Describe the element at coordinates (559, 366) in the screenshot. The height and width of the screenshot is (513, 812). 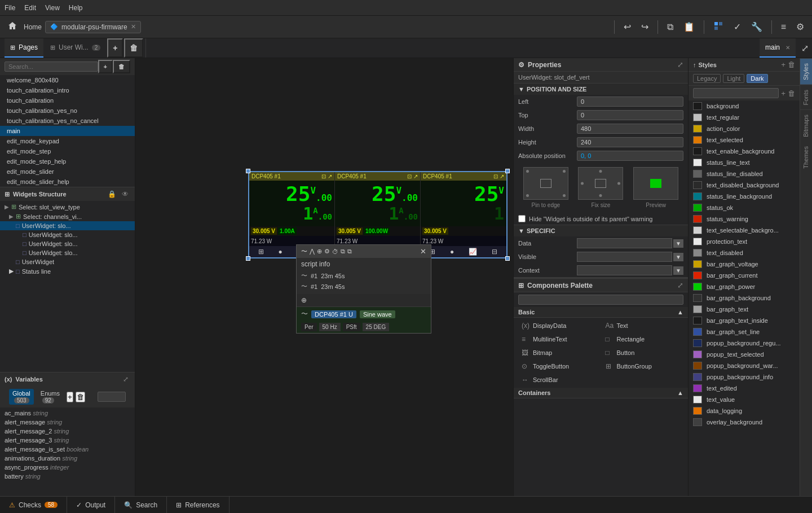
I see `palette-togglebutton: ⊙ ToggleButton` at that location.